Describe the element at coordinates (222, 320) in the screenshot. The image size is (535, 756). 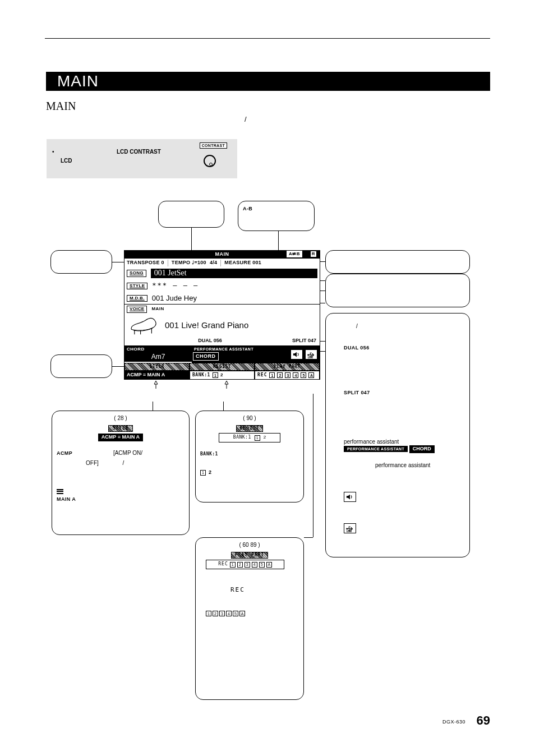
I see `lcd-screen: MAIN A⇄B R TRANSPOSE 0 TEMPO ♩=100 4/4 M…` at that location.